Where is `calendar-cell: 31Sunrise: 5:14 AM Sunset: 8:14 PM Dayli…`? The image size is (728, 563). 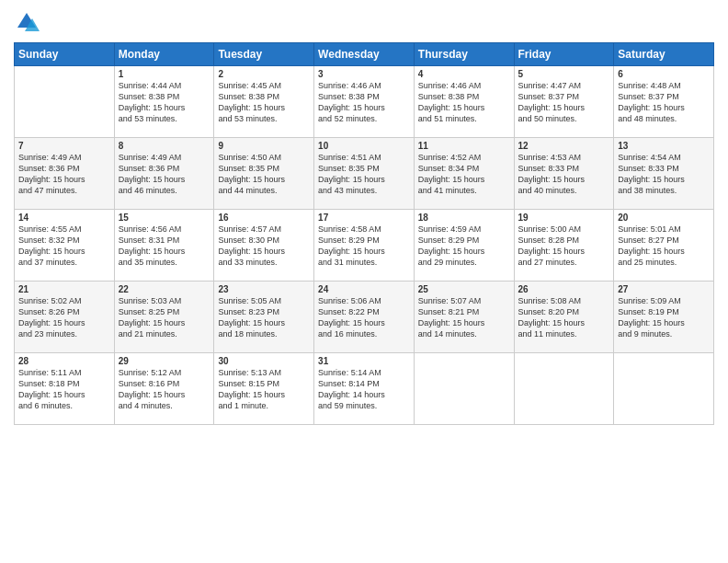 calendar-cell: 31Sunrise: 5:14 AM Sunset: 8:14 PM Dayli… is located at coordinates (364, 389).